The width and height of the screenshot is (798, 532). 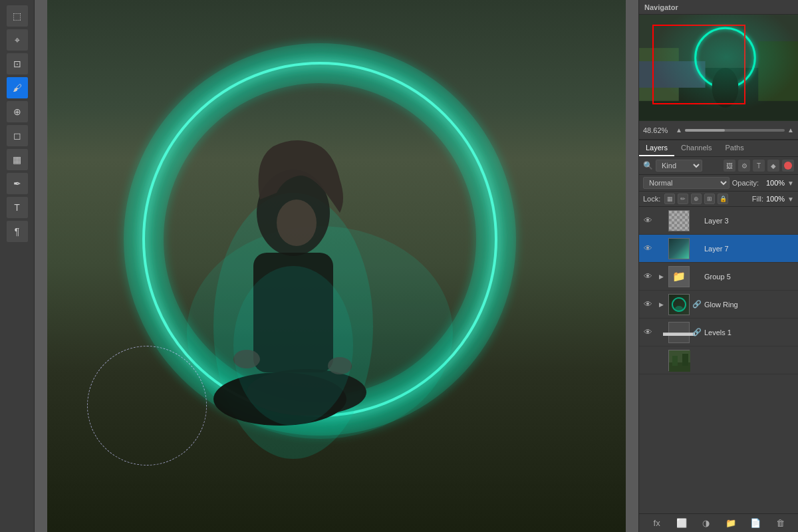 What do you see at coordinates (17, 88) in the screenshot?
I see `brush-tool-btn: 🖌` at bounding box center [17, 88].